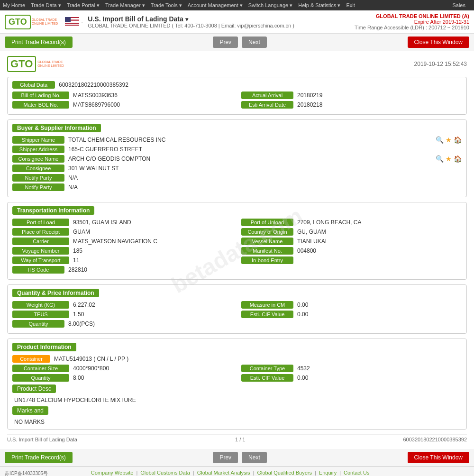  What do you see at coordinates (155, 241) in the screenshot?
I see `carrier-value: MATS_WATSON NAVIGATION C` at bounding box center [155, 241].